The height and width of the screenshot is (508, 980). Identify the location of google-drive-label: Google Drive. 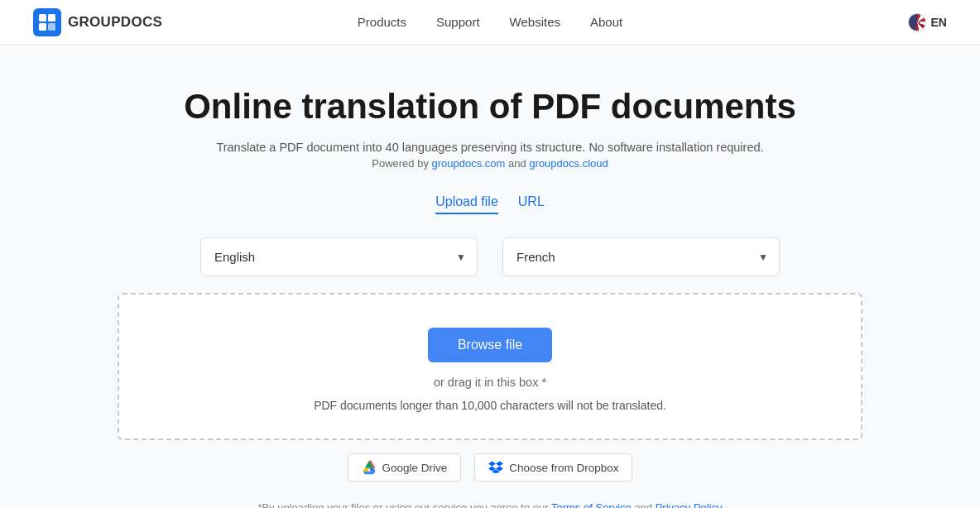
(416, 468).